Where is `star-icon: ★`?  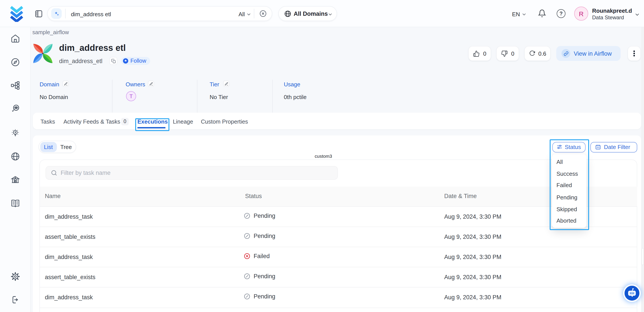 star-icon: ★ is located at coordinates (126, 61).